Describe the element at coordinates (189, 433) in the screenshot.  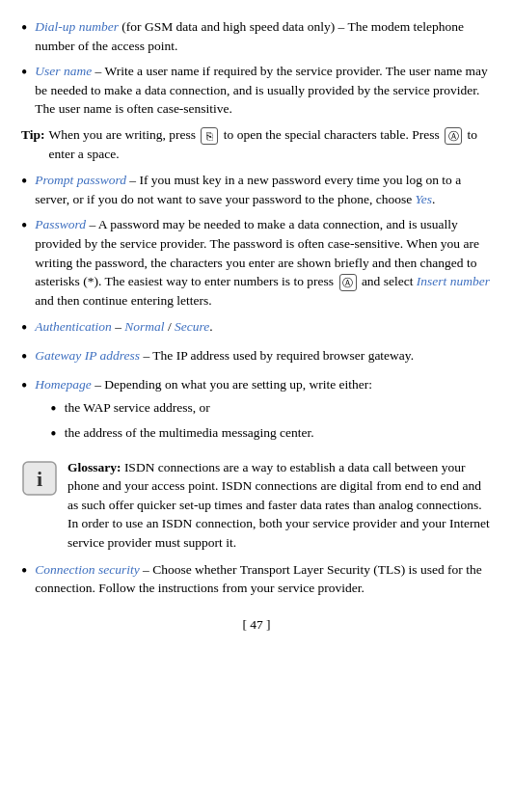
I see `sub-item-text: the address of the multimedia messaging …` at that location.